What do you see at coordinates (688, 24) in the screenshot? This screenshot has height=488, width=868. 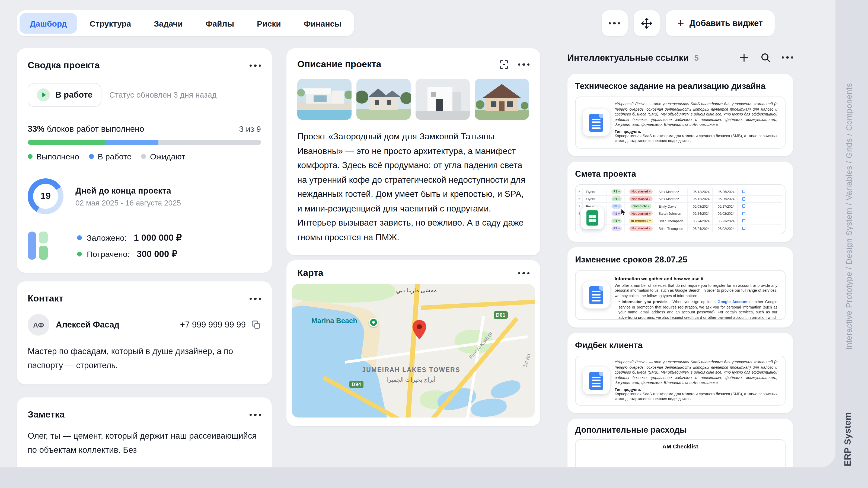 I see `top-actions: + Добавить виджет` at bounding box center [688, 24].